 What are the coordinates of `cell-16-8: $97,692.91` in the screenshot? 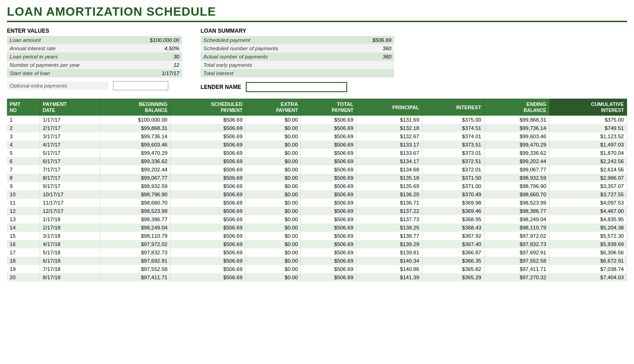 It's located at (516, 252).